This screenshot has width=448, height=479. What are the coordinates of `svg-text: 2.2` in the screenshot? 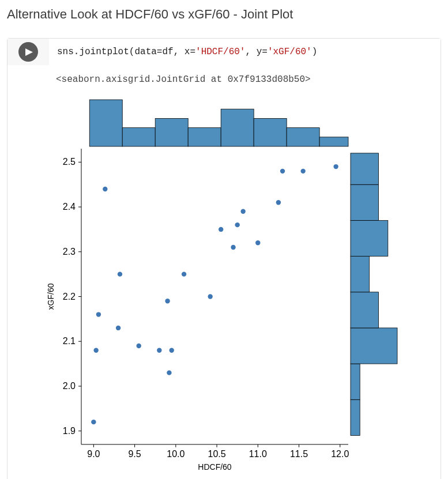 It's located at (69, 296).